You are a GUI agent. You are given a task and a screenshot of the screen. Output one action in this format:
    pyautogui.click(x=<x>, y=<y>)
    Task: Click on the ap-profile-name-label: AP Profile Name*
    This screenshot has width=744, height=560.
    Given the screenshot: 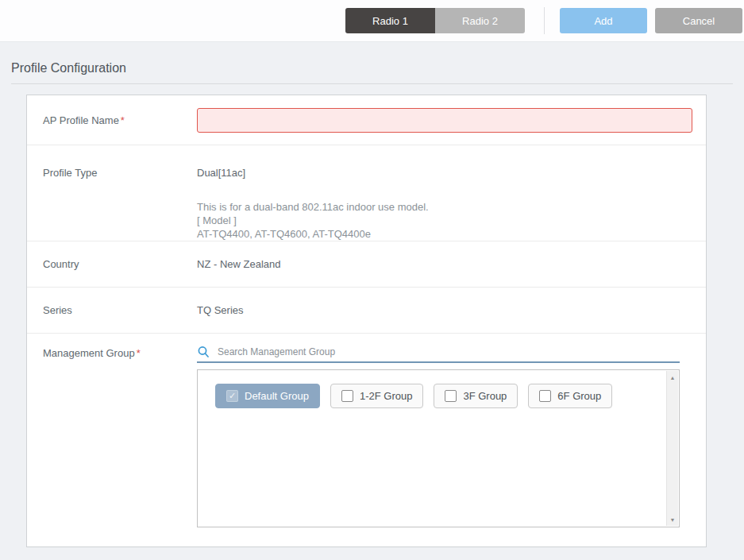 What is the action you would take?
    pyautogui.click(x=112, y=121)
    